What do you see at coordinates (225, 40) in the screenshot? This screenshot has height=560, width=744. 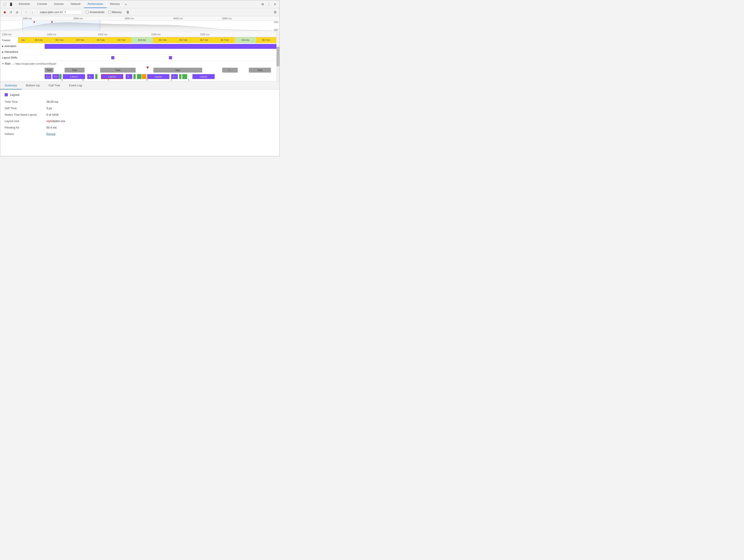 I see `frame-10: 16.7 ms` at bounding box center [225, 40].